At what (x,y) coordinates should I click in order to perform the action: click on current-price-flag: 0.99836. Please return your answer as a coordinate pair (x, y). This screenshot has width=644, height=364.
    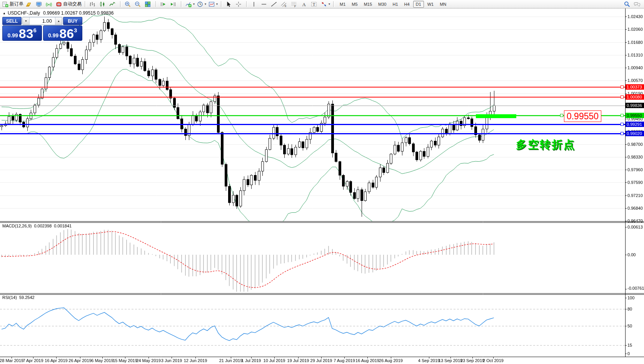
    Looking at the image, I should click on (635, 105).